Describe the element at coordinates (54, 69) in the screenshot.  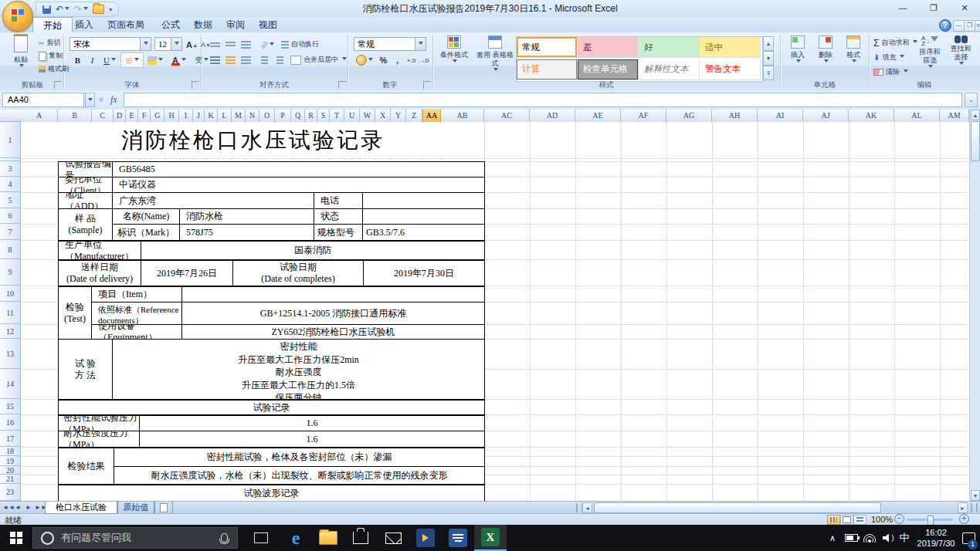
I see `format-painter-button: 格式刷` at that location.